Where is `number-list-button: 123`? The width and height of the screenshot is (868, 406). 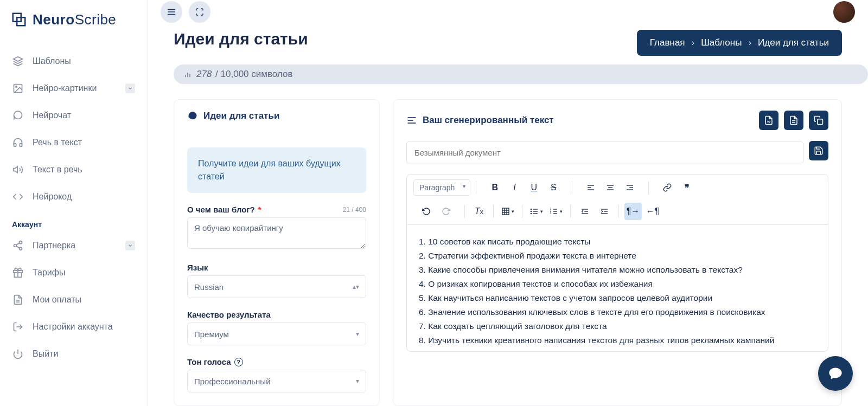 number-list-button: 123 is located at coordinates (556, 211).